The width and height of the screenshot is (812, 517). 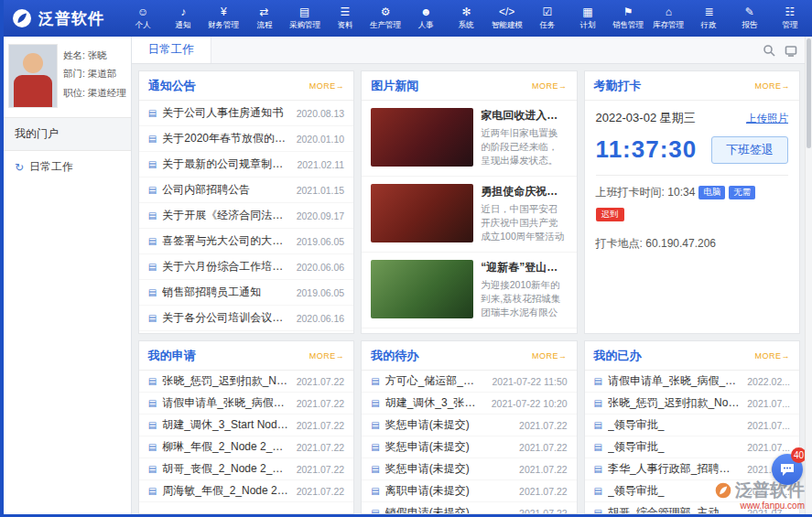 I want to click on panel-done-more-link: MORE→, so click(x=773, y=356).